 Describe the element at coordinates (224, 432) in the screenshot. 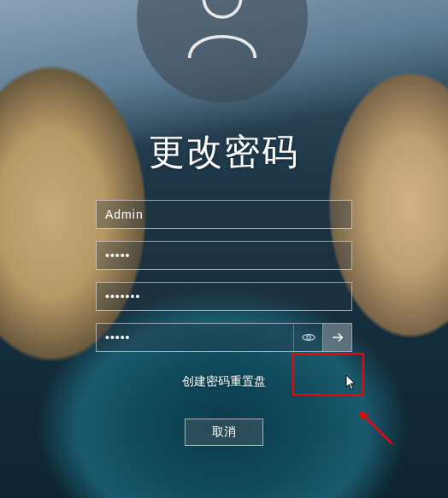

I see `cancel-button: 取消` at that location.